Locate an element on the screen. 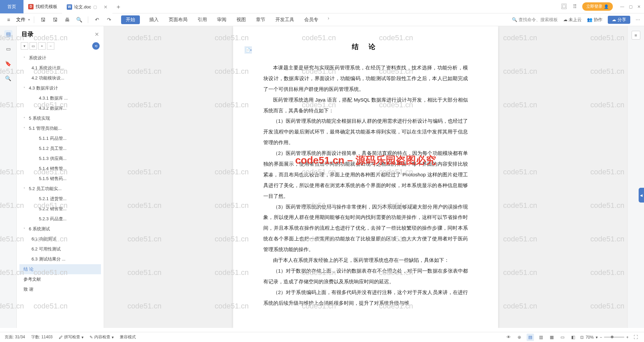 The image size is (644, 342). outline-item: 5.1.5 销售药... is located at coordinates (60, 179).